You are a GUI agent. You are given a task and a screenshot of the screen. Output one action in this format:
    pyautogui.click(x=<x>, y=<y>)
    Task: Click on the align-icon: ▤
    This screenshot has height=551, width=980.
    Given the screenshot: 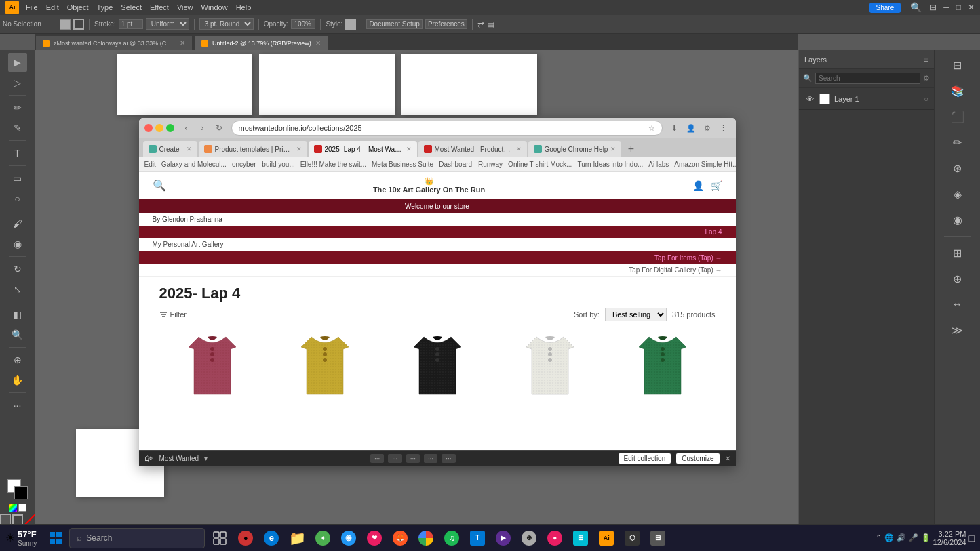 What is the action you would take?
    pyautogui.click(x=491, y=24)
    